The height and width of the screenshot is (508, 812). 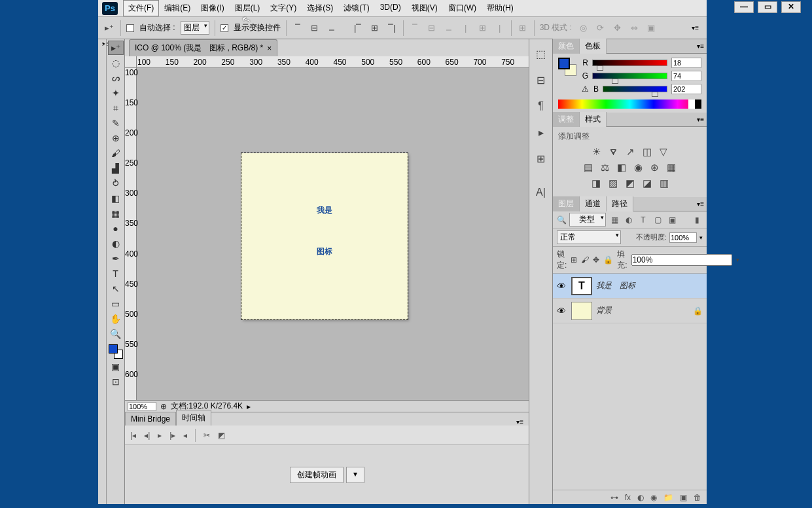 What do you see at coordinates (375, 28) in the screenshot?
I see `align-hcenter-icon: ⊞` at bounding box center [375, 28].